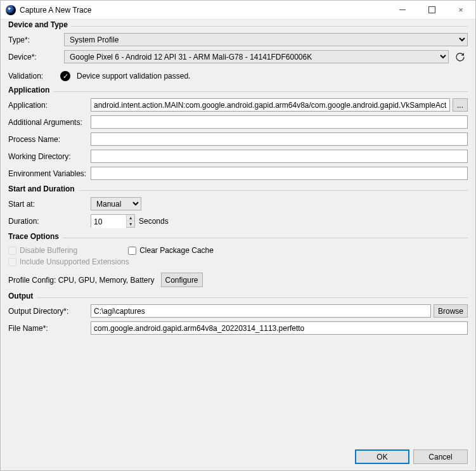 The image size is (476, 471). I want to click on dialog-button-bar: OK Cancel, so click(238, 456).